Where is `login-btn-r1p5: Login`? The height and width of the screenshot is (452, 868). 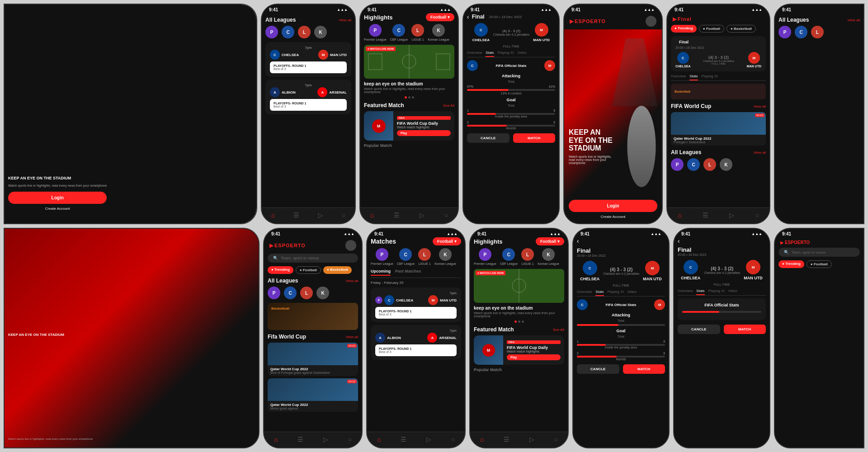
login-btn-r1p5: Login is located at coordinates (613, 206).